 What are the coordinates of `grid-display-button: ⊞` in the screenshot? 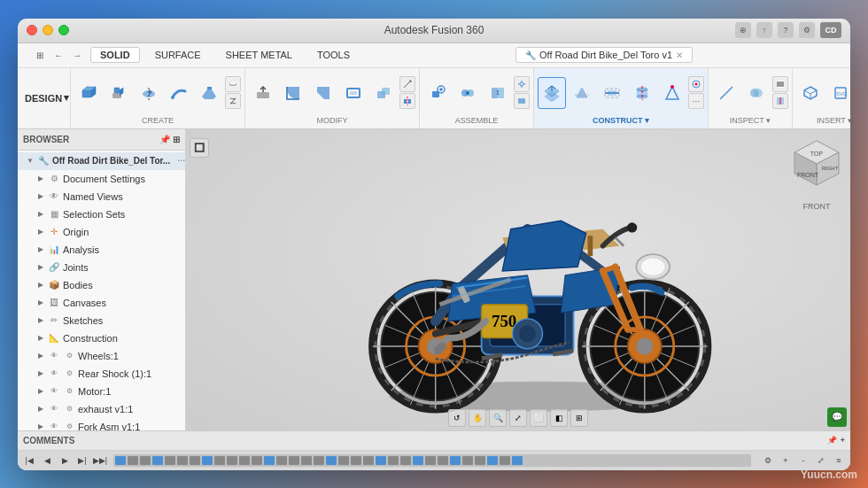 It's located at (579, 418).